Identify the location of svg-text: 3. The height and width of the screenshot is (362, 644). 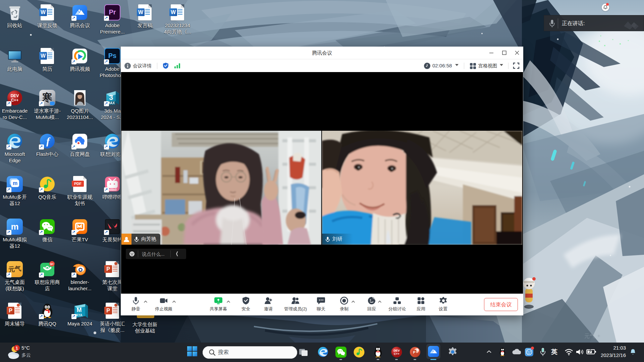
(111, 97).